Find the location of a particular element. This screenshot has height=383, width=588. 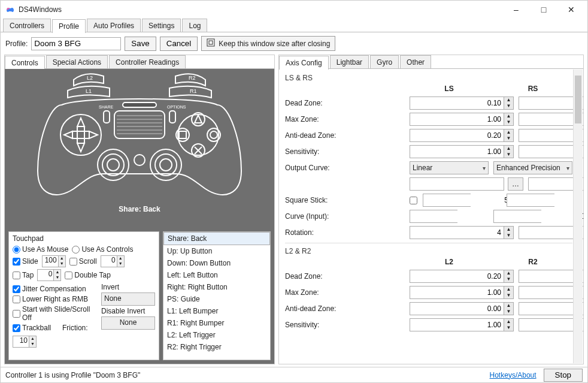

scroll-value: 0▲▼ is located at coordinates (113, 261).